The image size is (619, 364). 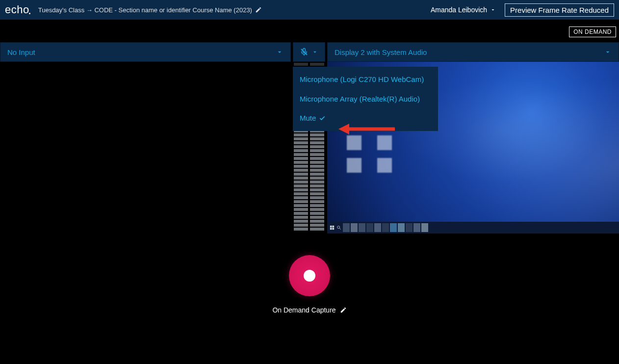 I want to click on frame-rate-notice: Preview Frame Rate Reduced, so click(x=559, y=10).